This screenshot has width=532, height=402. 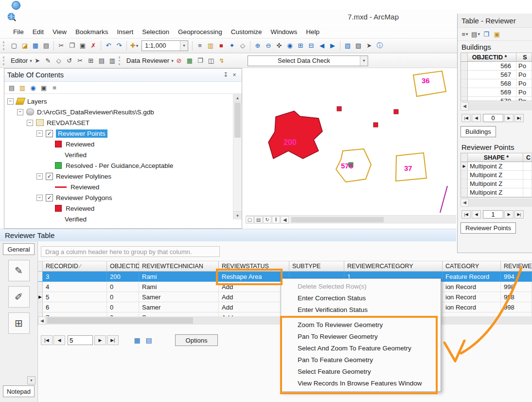 I want to click on col-objectid: OBJECTID *, so click(x=492, y=57).